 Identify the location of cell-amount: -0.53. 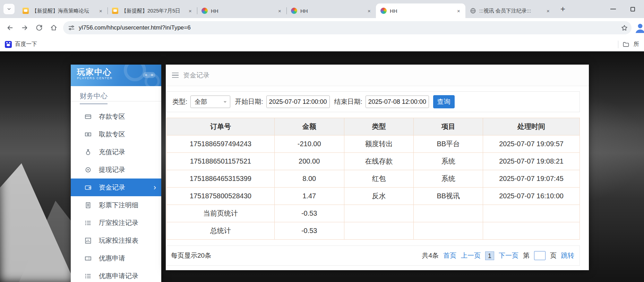
(309, 214).